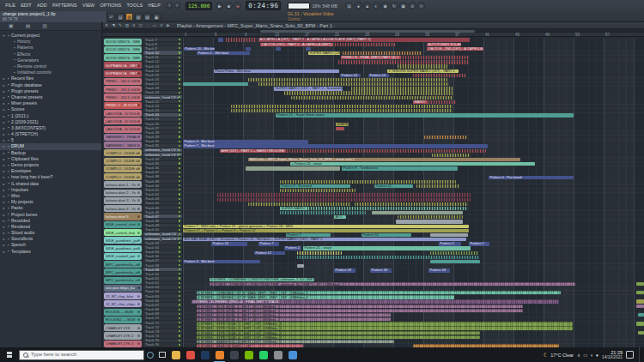  Describe the element at coordinates (199, 49) in the screenshot. I see `playlist-clip: Pattern 10 - Mio beat` at that location.